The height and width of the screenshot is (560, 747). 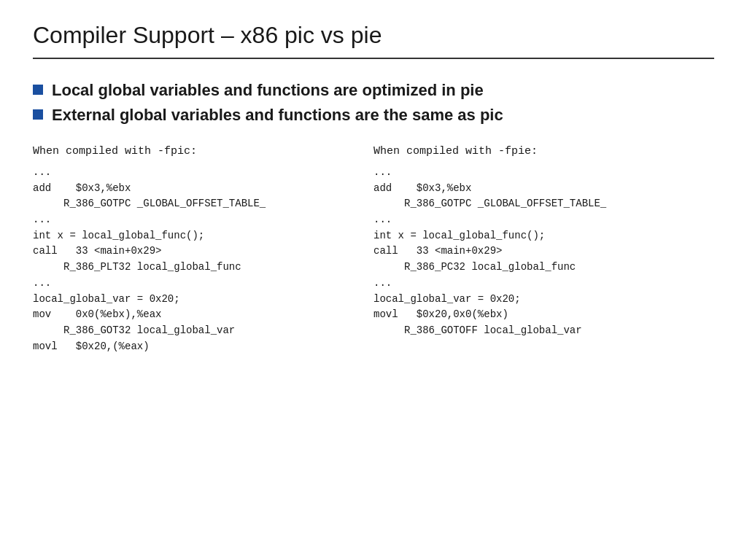 What do you see at coordinates (537, 252) in the screenshot?
I see `right-code: ... add $0x3,%ebx R_386_GOTPC _GLOBAL_OF…` at bounding box center [537, 252].